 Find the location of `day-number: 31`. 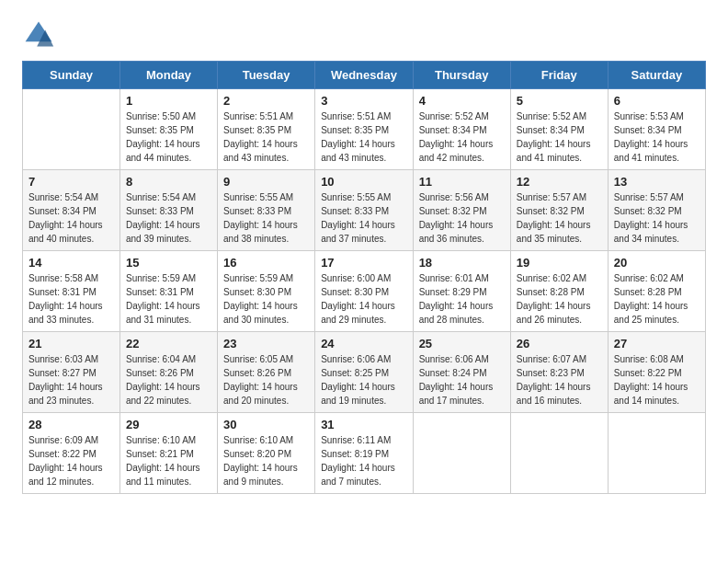

day-number: 31 is located at coordinates (364, 425).